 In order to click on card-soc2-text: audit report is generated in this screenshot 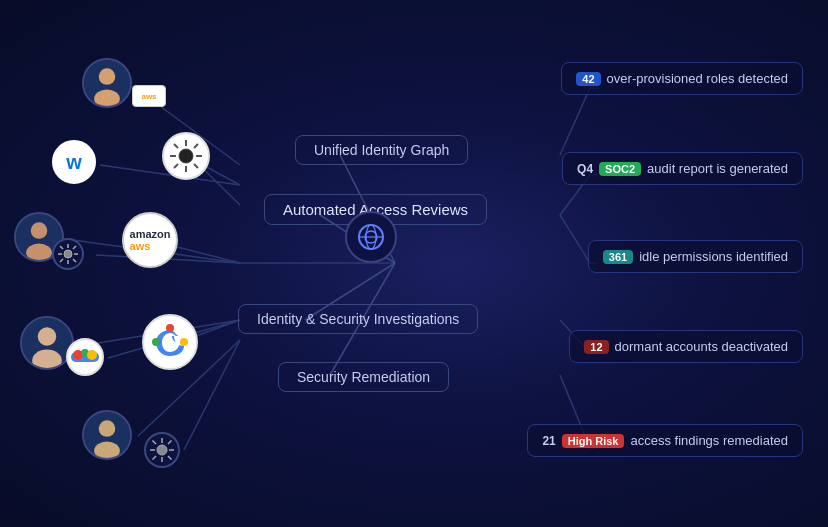, I will do `click(718, 168)`.